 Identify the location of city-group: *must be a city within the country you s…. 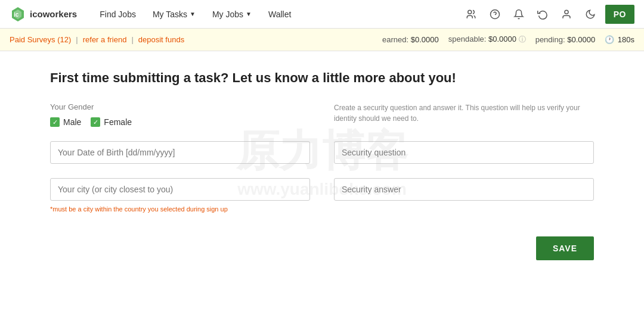
(180, 195).